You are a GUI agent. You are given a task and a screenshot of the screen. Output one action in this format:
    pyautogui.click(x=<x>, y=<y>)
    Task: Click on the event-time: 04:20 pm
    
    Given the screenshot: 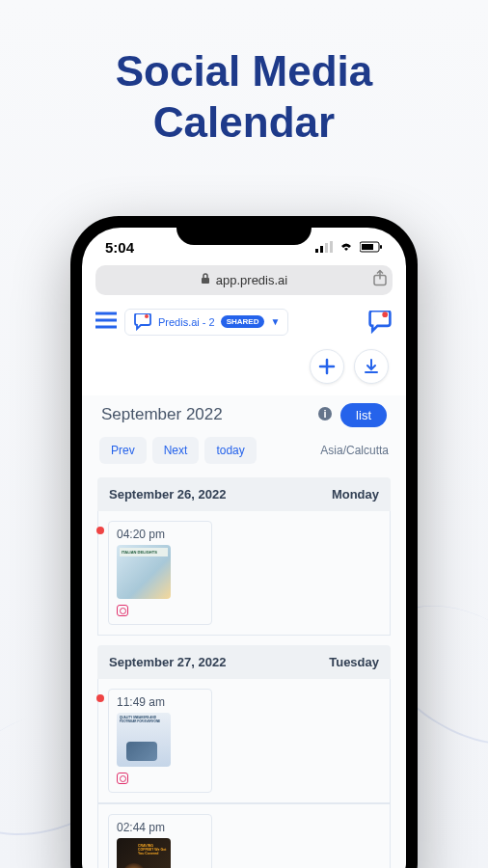 What is the action you would take?
    pyautogui.click(x=160, y=534)
    